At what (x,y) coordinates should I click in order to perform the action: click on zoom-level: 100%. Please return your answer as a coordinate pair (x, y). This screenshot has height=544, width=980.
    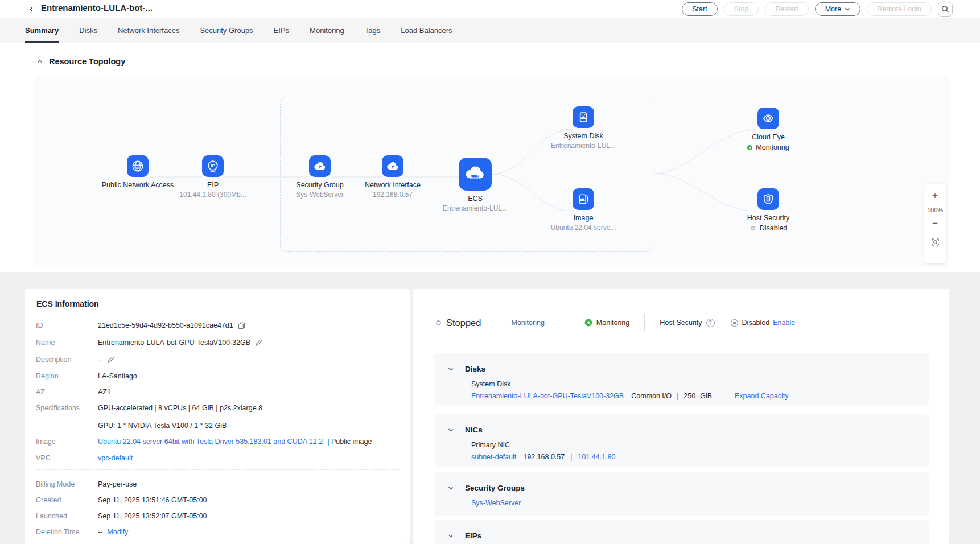
    Looking at the image, I should click on (935, 209).